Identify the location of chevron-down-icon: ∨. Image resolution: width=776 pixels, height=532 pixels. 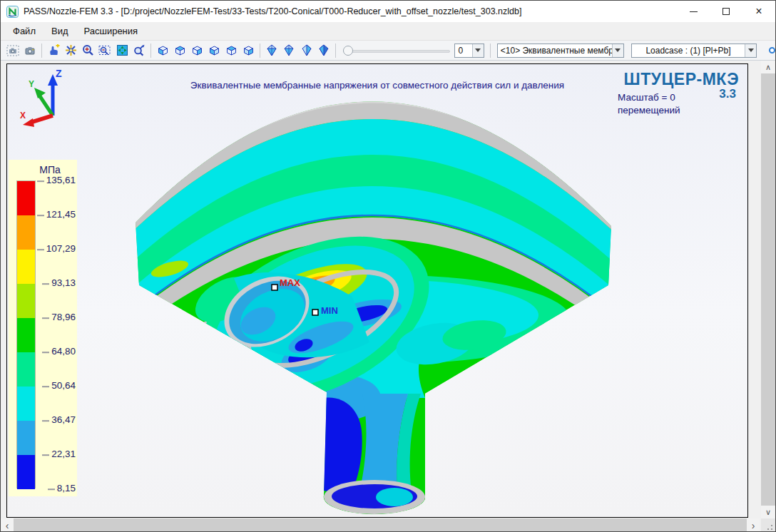
(768, 512).